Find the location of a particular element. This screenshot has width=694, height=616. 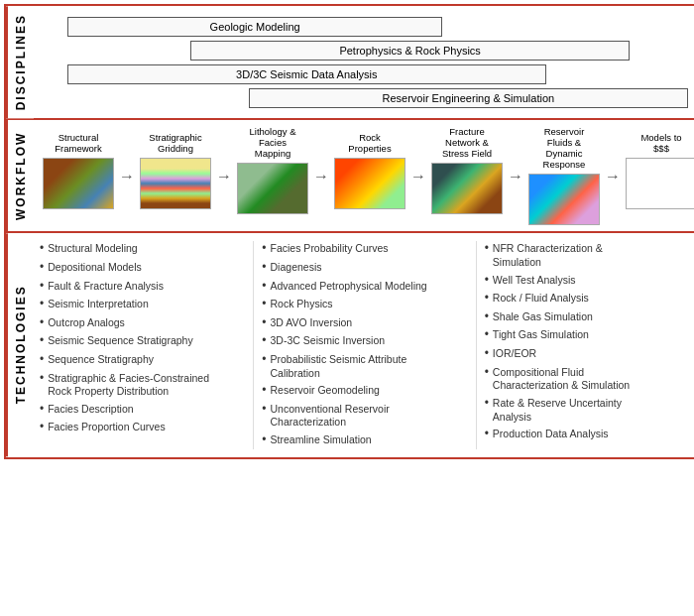

tech-item-1-4: •3D AVO Inversion is located at coordinates (365, 323).